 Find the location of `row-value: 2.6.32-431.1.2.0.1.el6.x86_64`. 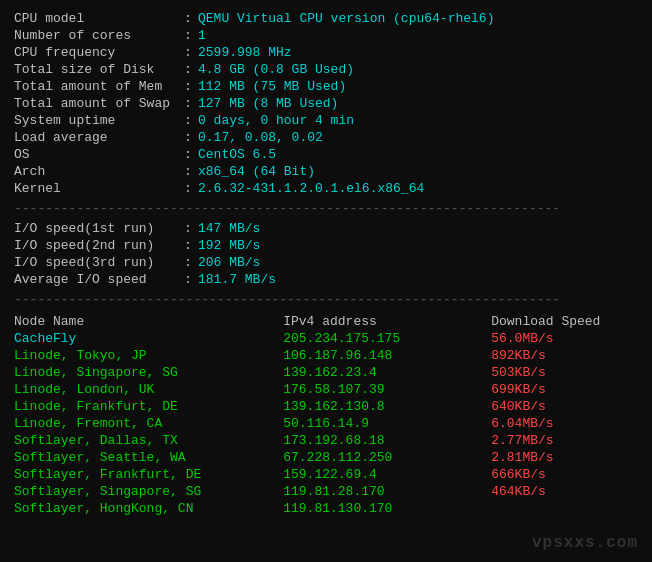

row-value: 2.6.32-431.1.2.0.1.el6.x86_64 is located at coordinates (418, 188).